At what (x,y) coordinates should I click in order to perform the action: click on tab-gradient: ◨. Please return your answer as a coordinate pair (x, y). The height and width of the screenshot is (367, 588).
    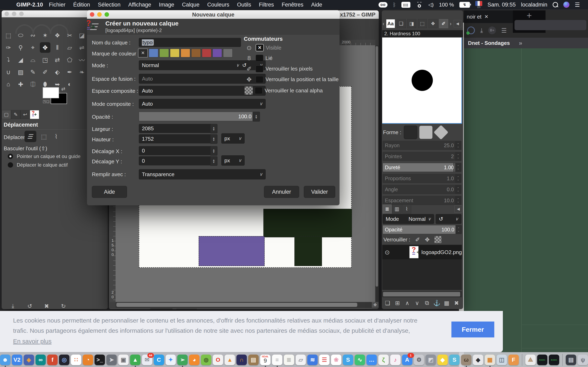
    Looking at the image, I should click on (412, 24).